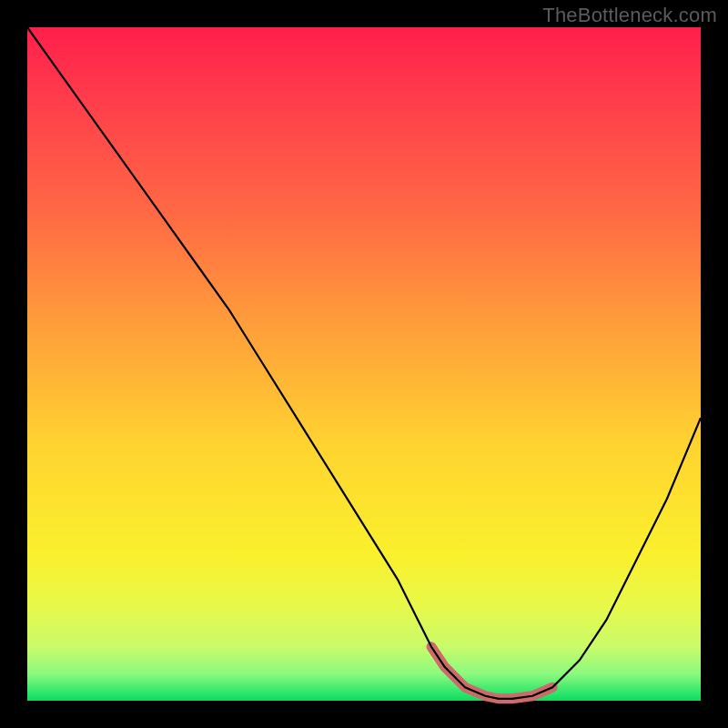 The image size is (728, 728). I want to click on watermark-text: TheBottleneck.com, so click(630, 15).